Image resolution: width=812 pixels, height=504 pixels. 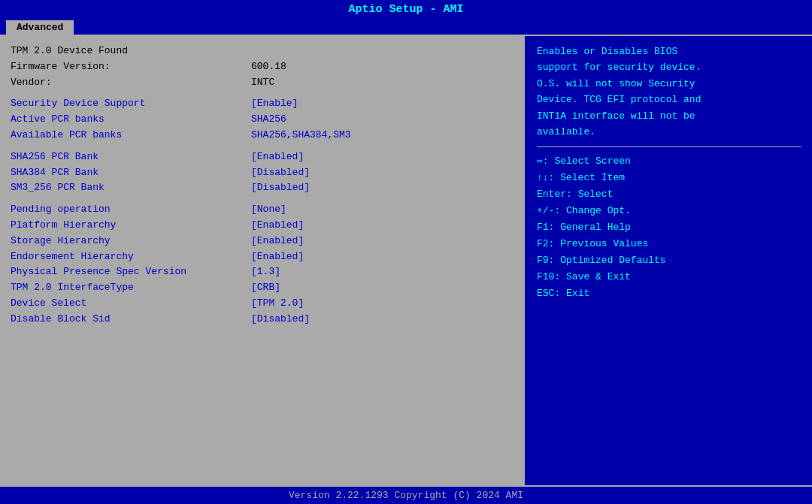 I want to click on storage-hierarchy-label: Storage Hierarchy, so click(x=131, y=242).